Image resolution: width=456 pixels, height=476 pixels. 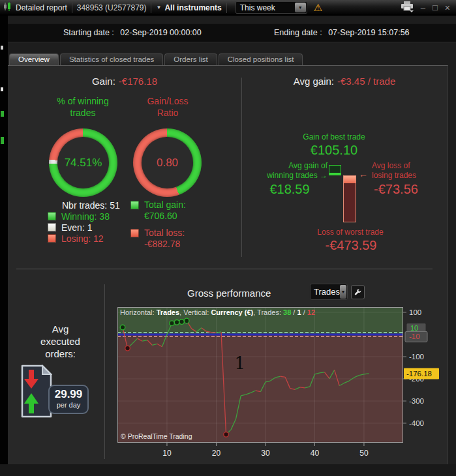 I want to click on minimize-button: –, so click(x=423, y=8).